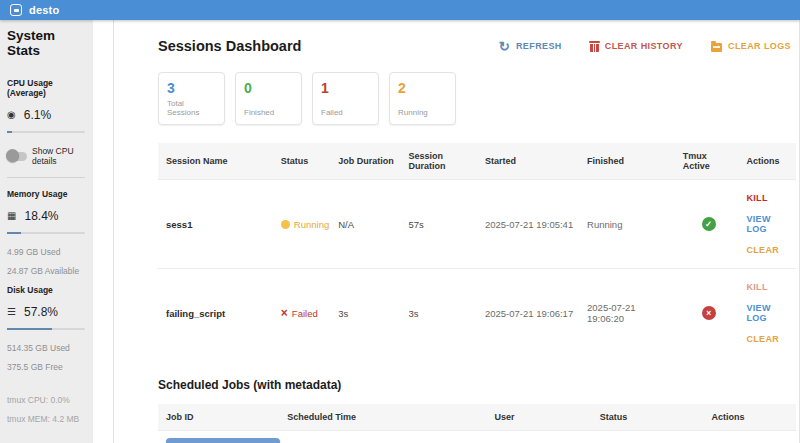  Describe the element at coordinates (636, 46) in the screenshot. I see `clear-history-button: CLEAR HISTORY` at that location.